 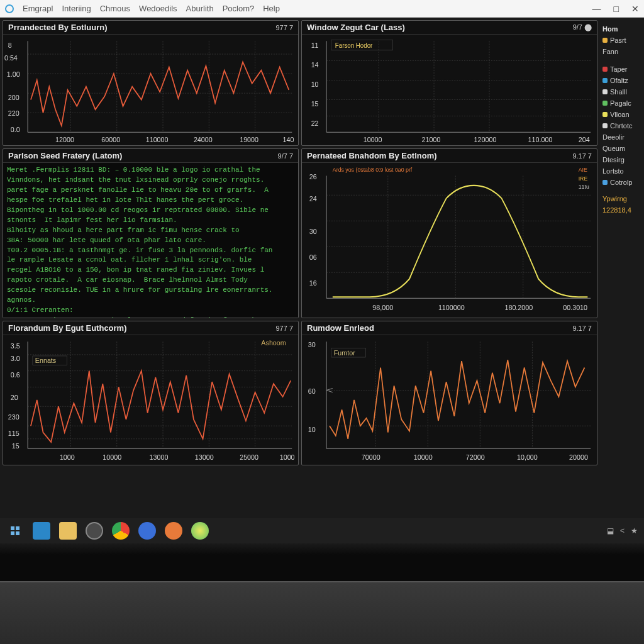 What do you see at coordinates (584, 187) in the screenshot?
I see `svg-text: 11tu` at bounding box center [584, 187].